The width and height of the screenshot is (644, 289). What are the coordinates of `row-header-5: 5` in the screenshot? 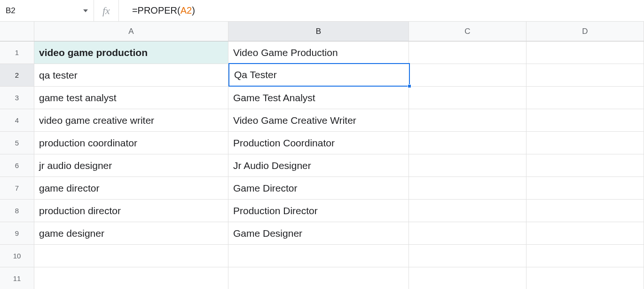 It's located at (17, 143).